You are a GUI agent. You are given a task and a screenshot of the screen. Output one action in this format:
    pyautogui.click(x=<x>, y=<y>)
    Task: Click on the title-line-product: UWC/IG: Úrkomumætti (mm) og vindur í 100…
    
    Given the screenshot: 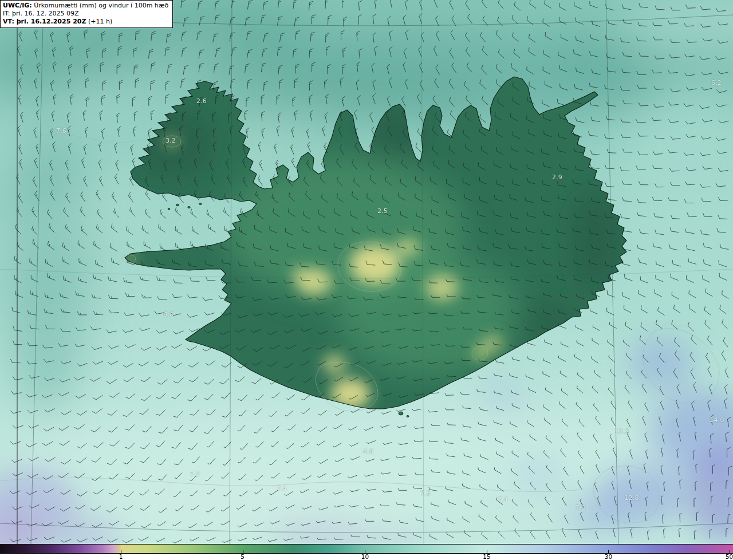 What is the action you would take?
    pyautogui.click(x=86, y=6)
    